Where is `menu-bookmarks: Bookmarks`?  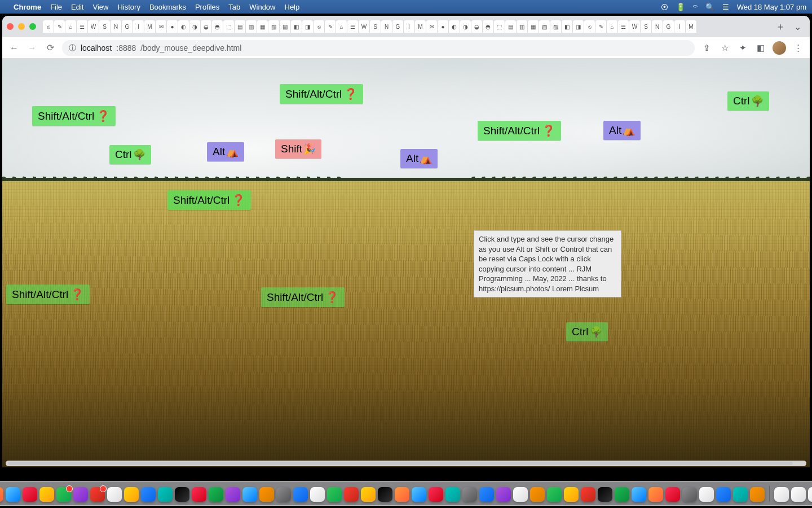 menu-bookmarks: Bookmarks is located at coordinates (168, 7).